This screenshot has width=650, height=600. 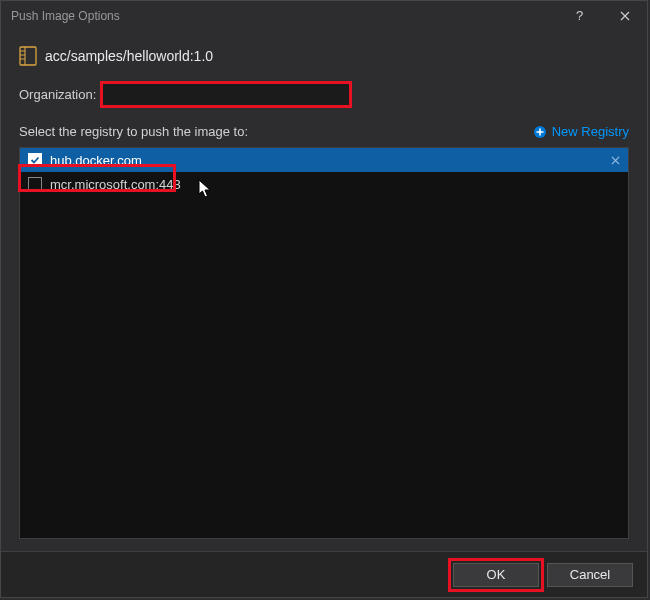 What do you see at coordinates (580, 16) in the screenshot?
I see `help-button: ?` at bounding box center [580, 16].